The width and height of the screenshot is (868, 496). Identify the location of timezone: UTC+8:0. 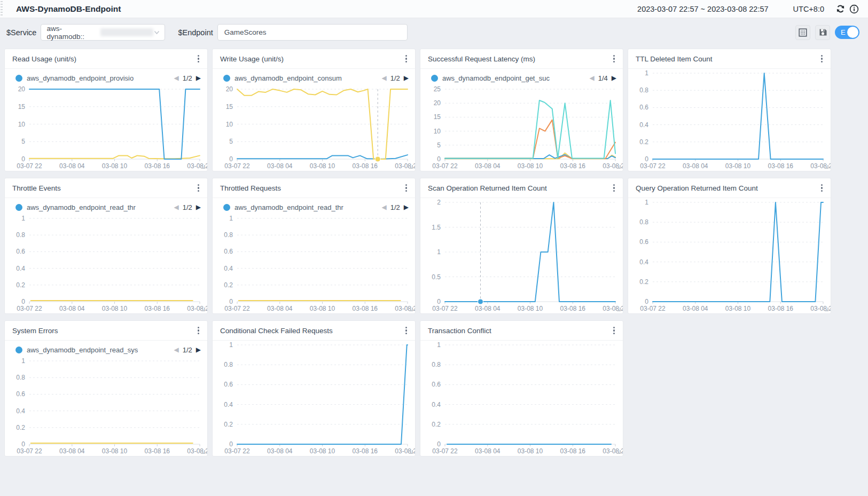
(809, 9).